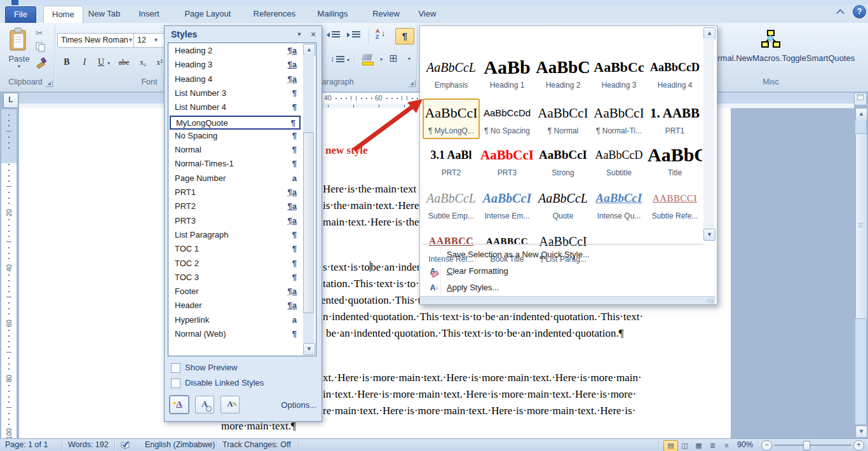 The width and height of the screenshot is (868, 451). Describe the element at coordinates (235, 165) in the screenshot. I see `styles-pane-item-normal-times-1: Normal-Times-1¶` at that location.